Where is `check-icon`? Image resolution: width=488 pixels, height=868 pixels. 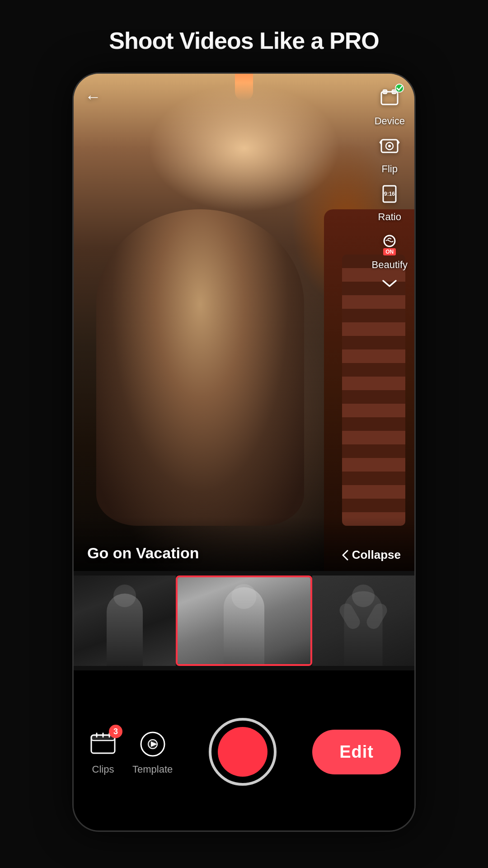 check-icon is located at coordinates (399, 88).